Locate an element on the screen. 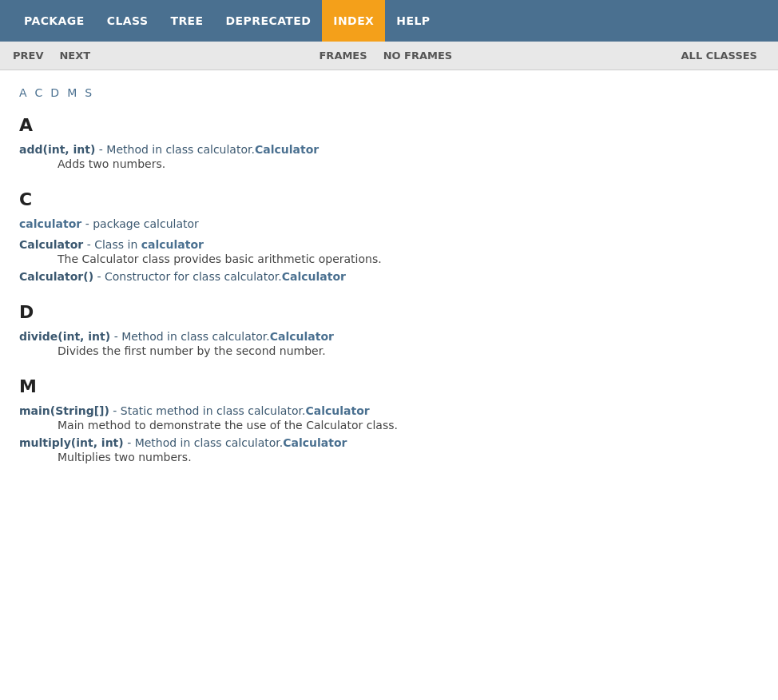  nav-deprecated: DEPRECATED is located at coordinates (268, 21).